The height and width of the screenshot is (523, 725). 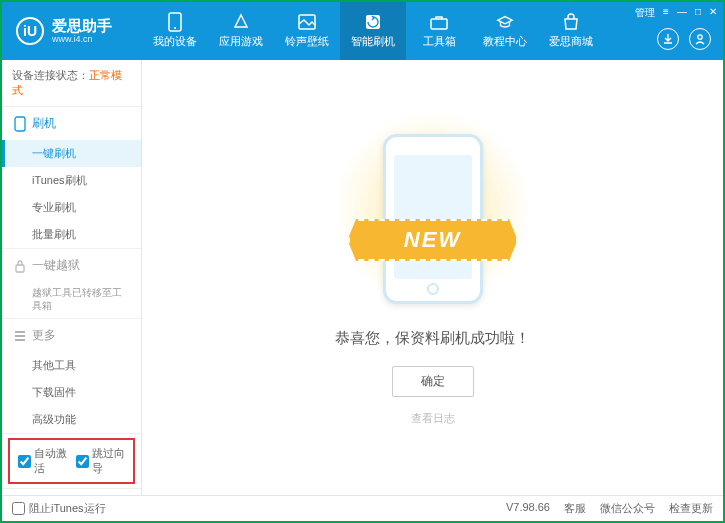 What do you see at coordinates (43, 461) in the screenshot?
I see `checkbox-auto-activate: 自动激活` at bounding box center [43, 461].